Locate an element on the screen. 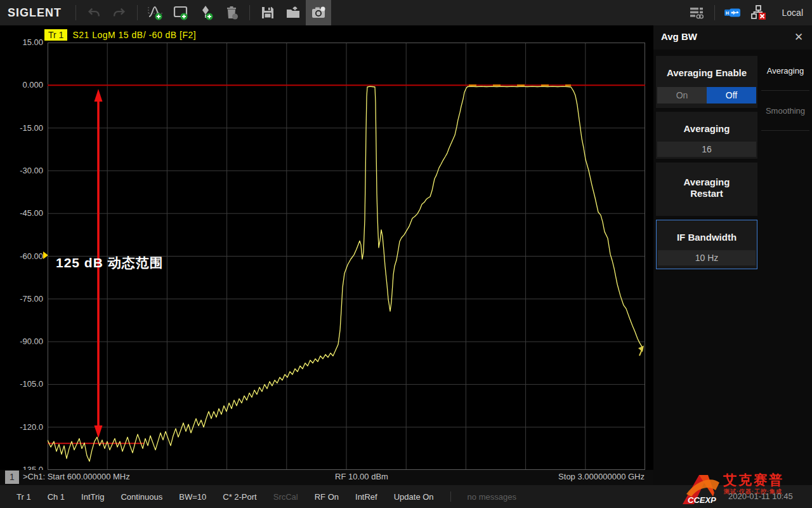  status-divider is located at coordinates (450, 497).